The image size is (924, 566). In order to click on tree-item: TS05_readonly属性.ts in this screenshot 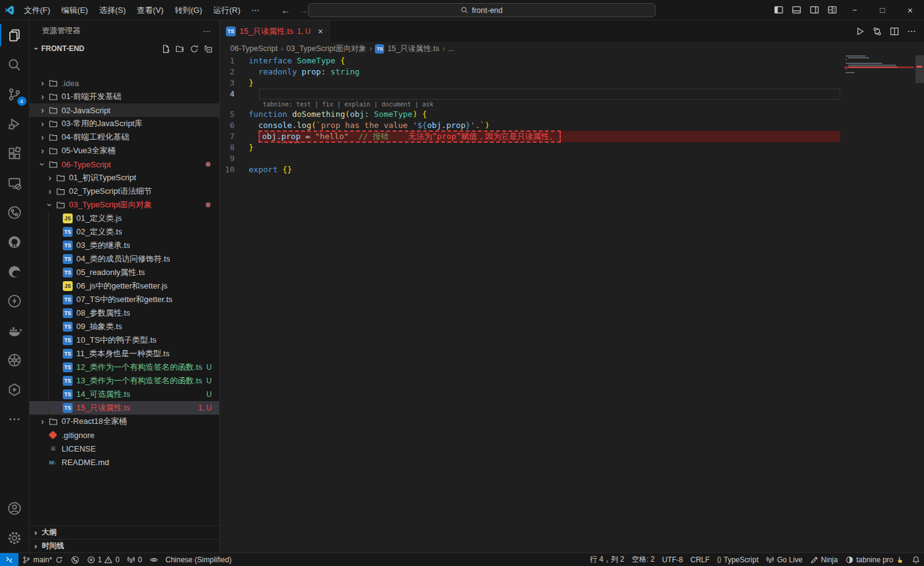, I will do `click(124, 273)`.